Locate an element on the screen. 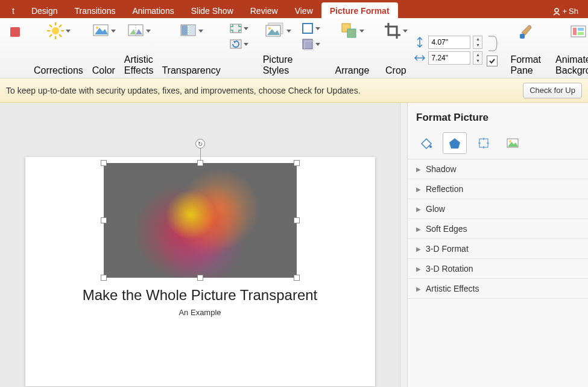  slide-subtitle: An Example is located at coordinates (200, 313).